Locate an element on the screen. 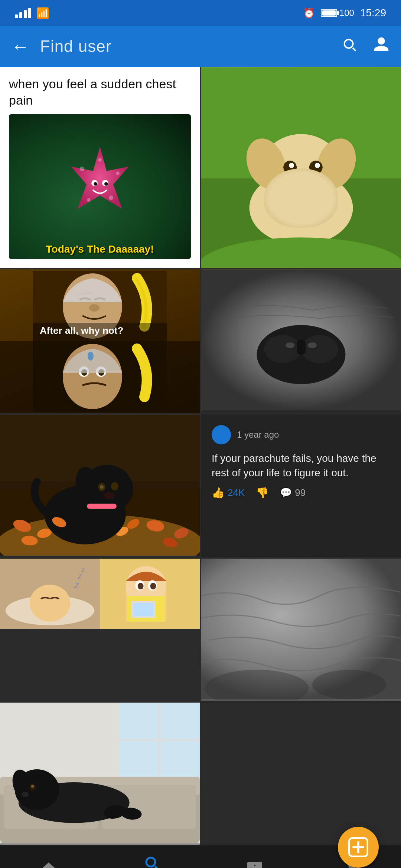 The height and width of the screenshot is (868, 401). battery-percent: 100 is located at coordinates (347, 13).